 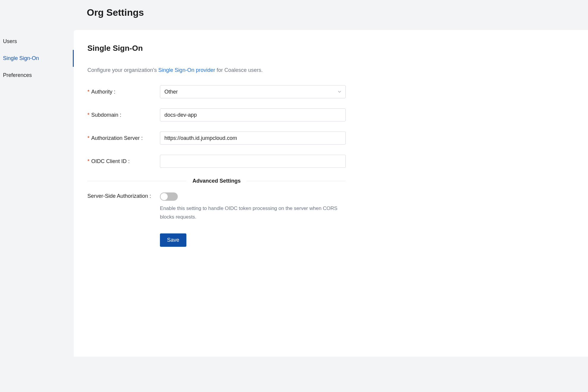 What do you see at coordinates (37, 42) in the screenshot?
I see `sidebar-item-users: Users` at bounding box center [37, 42].